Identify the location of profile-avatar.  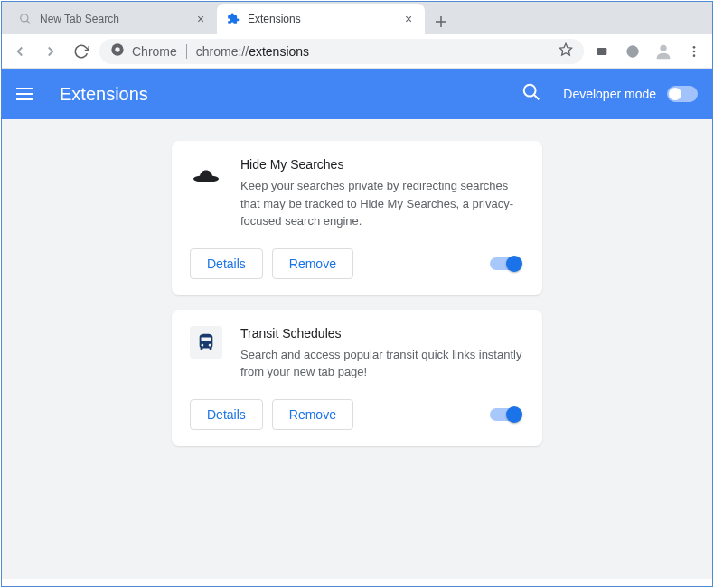
(663, 51).